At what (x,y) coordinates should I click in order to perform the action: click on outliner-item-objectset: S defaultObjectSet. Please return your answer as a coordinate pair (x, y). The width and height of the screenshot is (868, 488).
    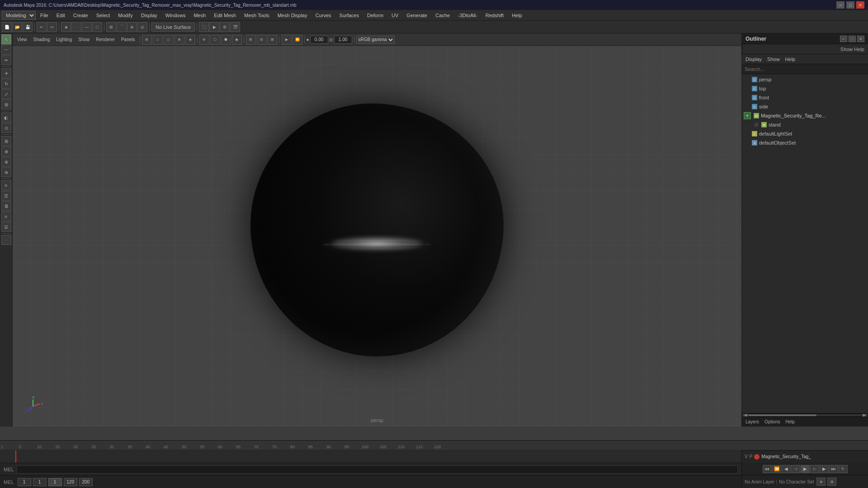
    Looking at the image, I should click on (805, 143).